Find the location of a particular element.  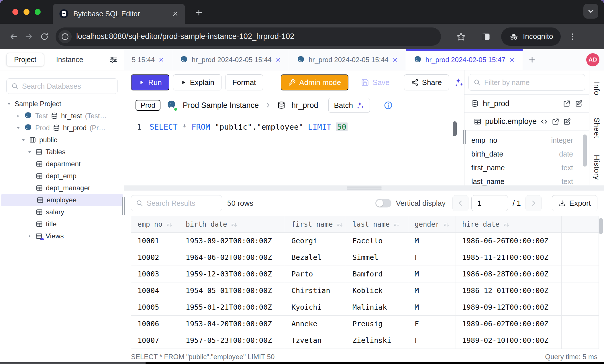

table-cell: 1957-05-23T00:00:00Z is located at coordinates (232, 341).